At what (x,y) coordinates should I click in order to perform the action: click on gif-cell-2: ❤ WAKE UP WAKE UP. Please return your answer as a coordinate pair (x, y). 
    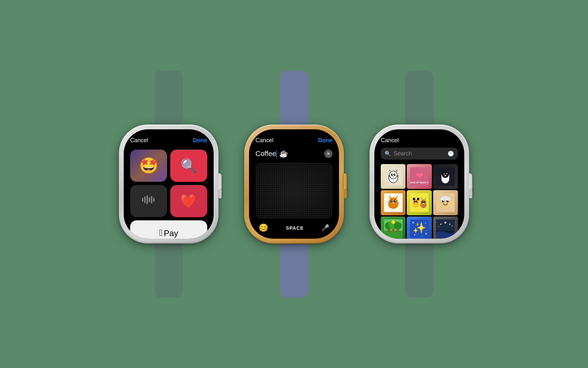
    Looking at the image, I should click on (419, 176).